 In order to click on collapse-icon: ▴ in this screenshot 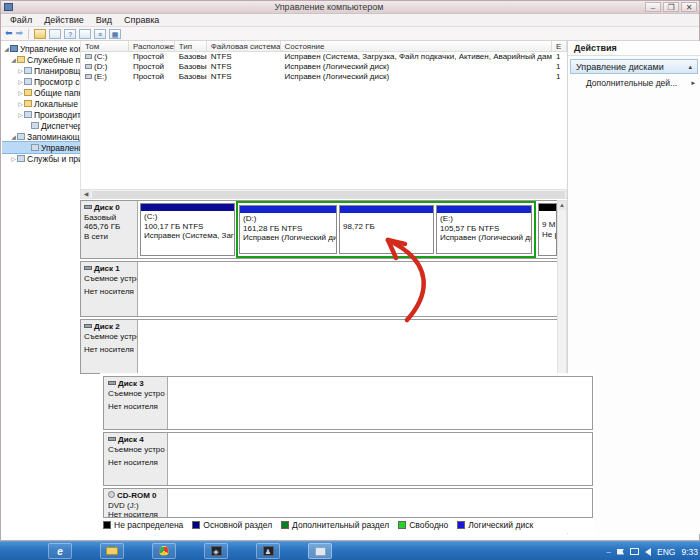, I will do `click(690, 67)`.